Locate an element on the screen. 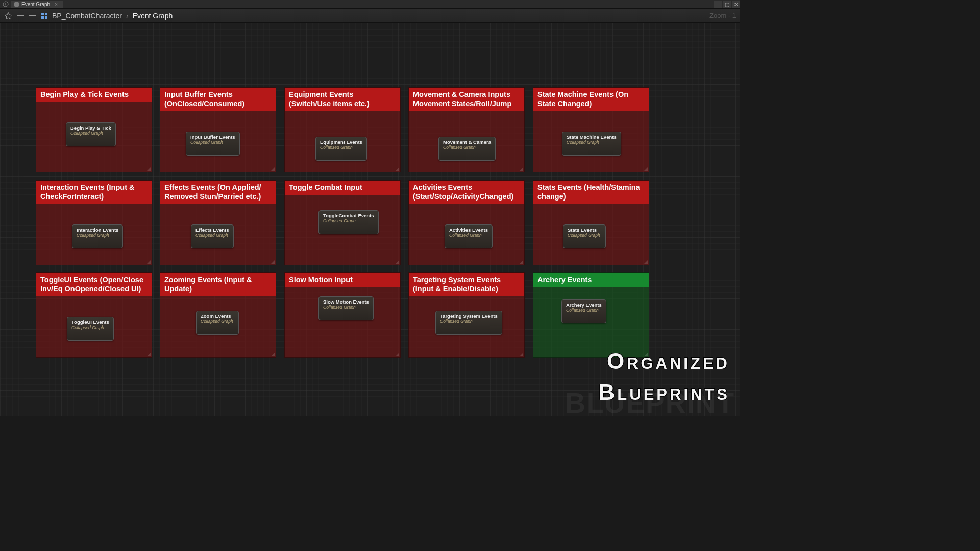  collapsed-graph-node: Equipment EventsCollapsed Graph is located at coordinates (341, 149).